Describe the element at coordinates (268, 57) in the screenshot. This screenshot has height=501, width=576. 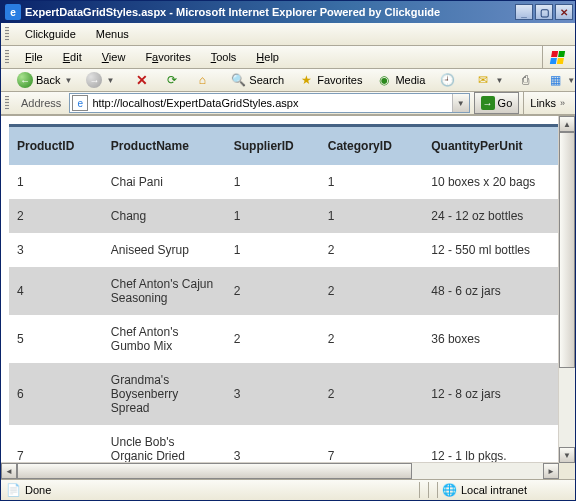
I see `menu-help: Help` at that location.